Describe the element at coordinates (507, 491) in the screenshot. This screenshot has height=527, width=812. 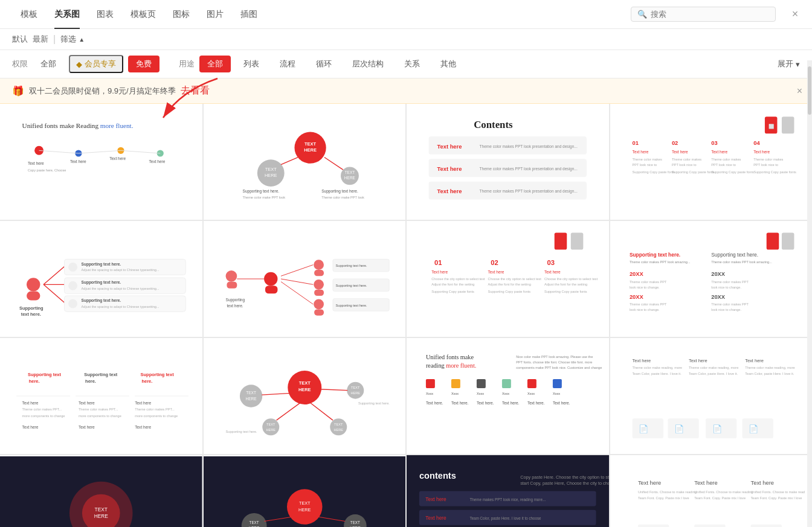
I see `template-card-15: contents Copy paste Here. Choose the cit…` at that location.